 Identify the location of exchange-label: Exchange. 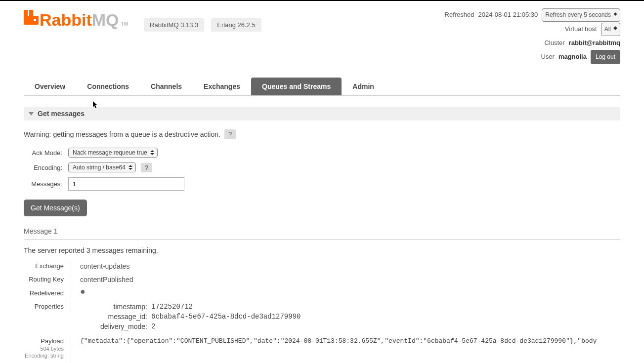
(47, 266).